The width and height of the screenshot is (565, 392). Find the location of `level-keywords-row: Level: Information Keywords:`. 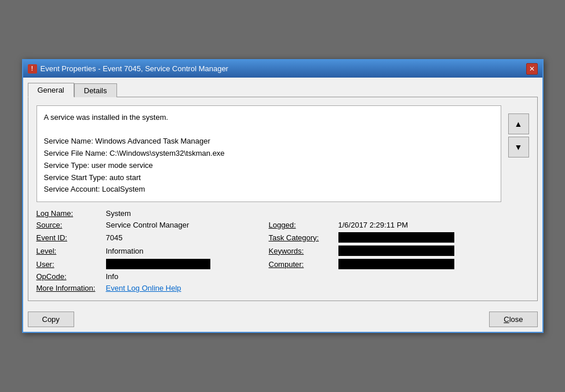

level-keywords-row: Level: Information Keywords: is located at coordinates (269, 251).